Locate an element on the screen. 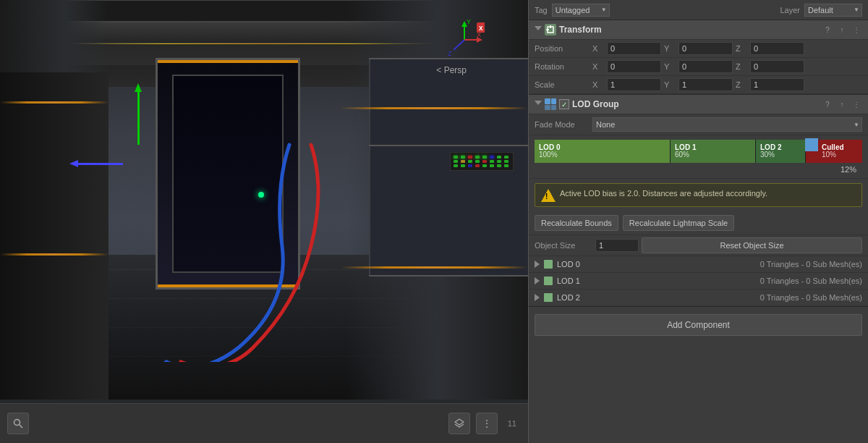  lod2-item-row: LOD 2 0 Triangles - 0 Sub Mesh(es) is located at coordinates (699, 298).